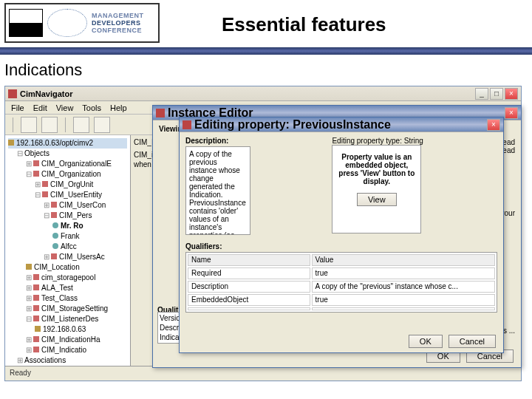  Describe the element at coordinates (70, 236) in the screenshot. I see `tree-item: Frank` at that location.